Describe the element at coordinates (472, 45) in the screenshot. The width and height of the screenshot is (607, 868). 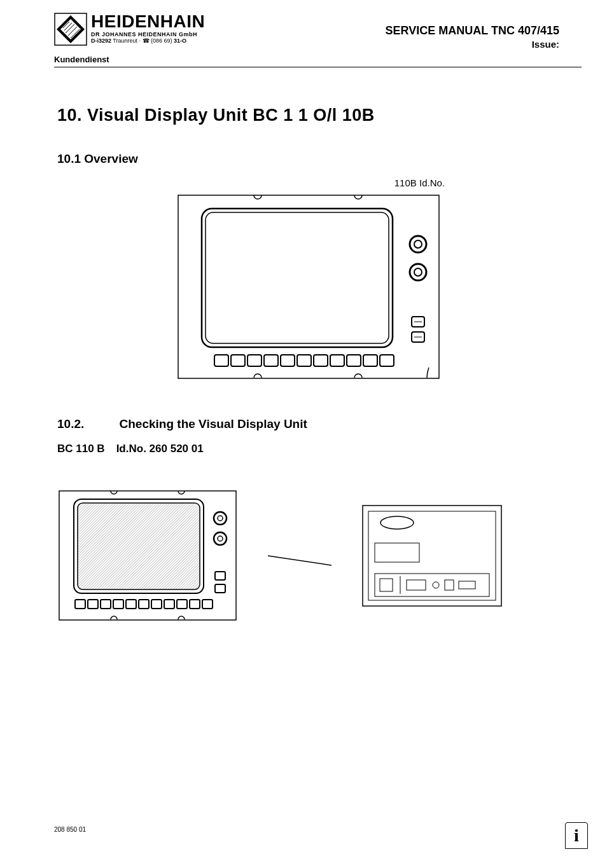
I see `manual-issue: Issue:` at that location.